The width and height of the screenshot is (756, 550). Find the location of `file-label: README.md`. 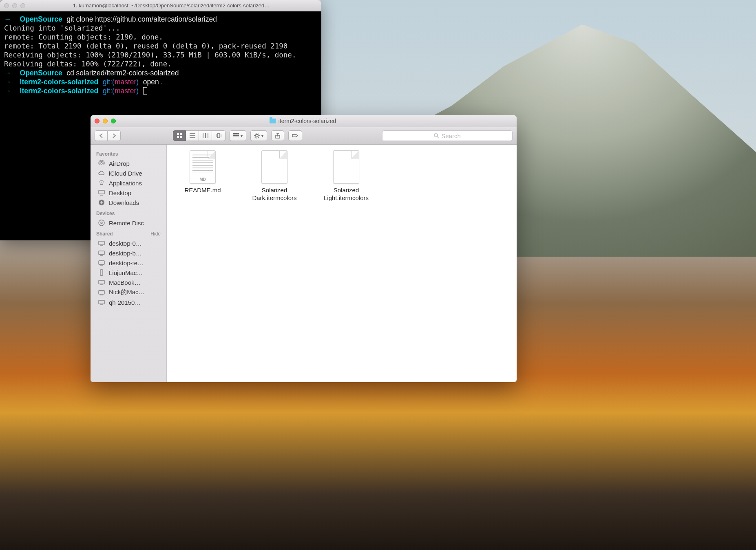

file-label: README.md is located at coordinates (202, 190).